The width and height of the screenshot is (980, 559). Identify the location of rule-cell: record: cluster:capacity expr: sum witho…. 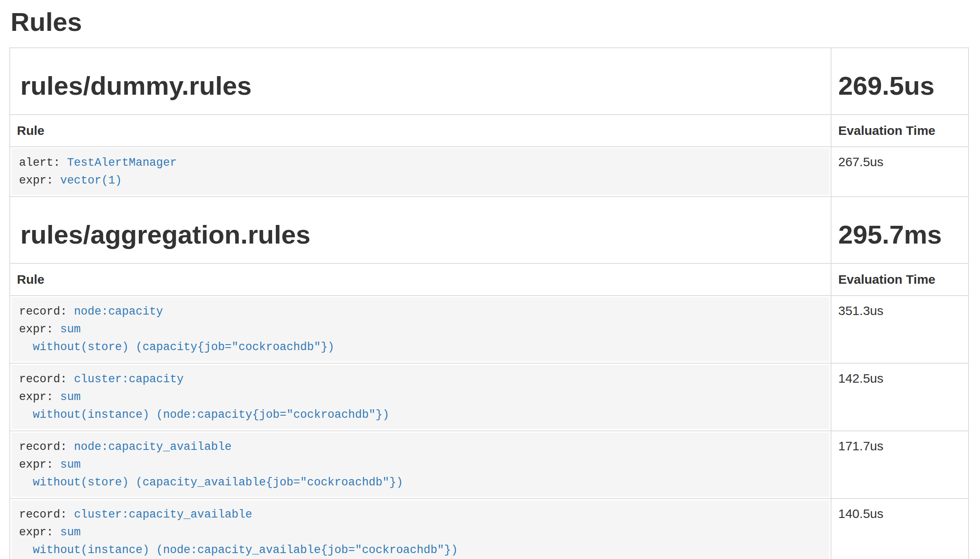
(421, 397).